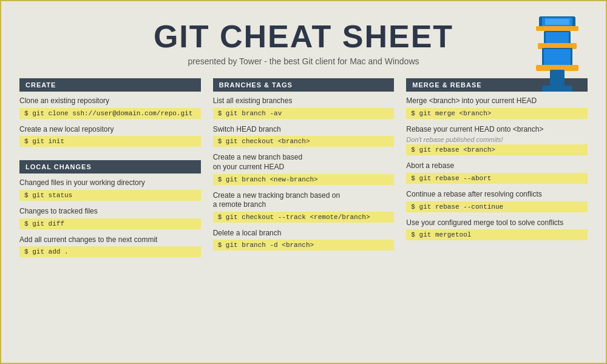  Describe the element at coordinates (110, 246) in the screenshot. I see `section-item: Add all current changes to the next comm…` at that location.